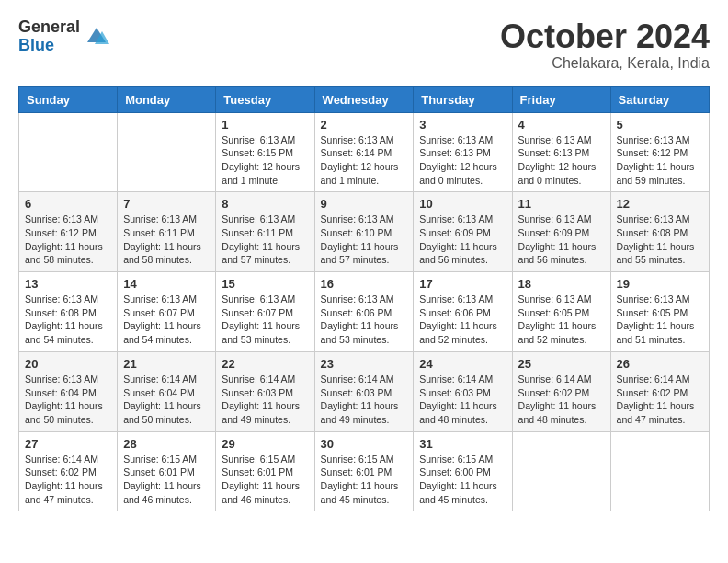  I want to click on header-friday: Friday, so click(561, 99).